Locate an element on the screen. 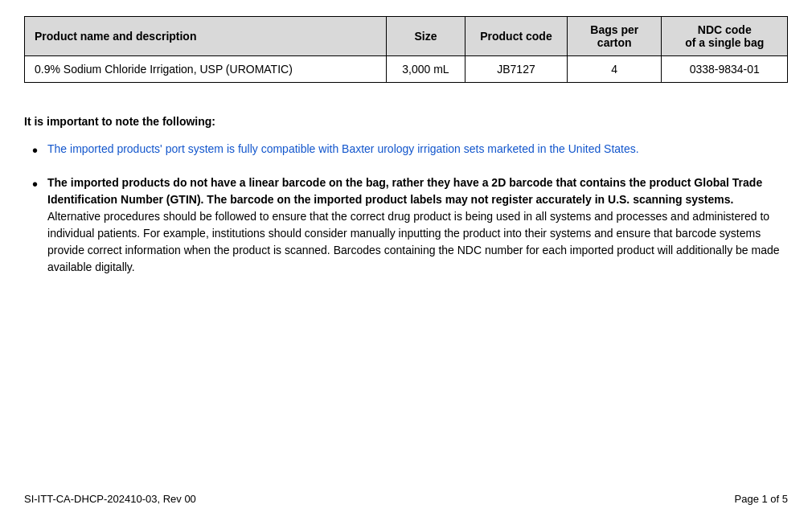  page-footer: SI-ITT-CA-DHCP-202410-03, Rev 00 Page 1 … is located at coordinates (406, 490).